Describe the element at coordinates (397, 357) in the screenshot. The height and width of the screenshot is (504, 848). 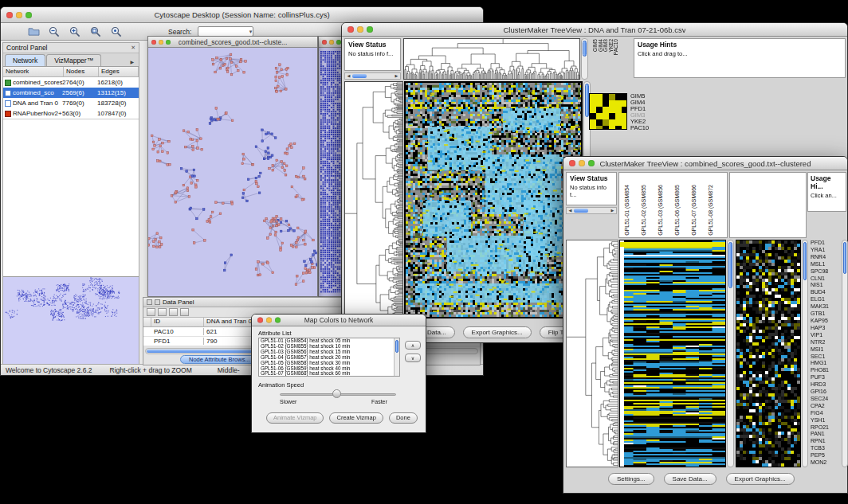
I see `attribute-list-scrollbar` at that location.